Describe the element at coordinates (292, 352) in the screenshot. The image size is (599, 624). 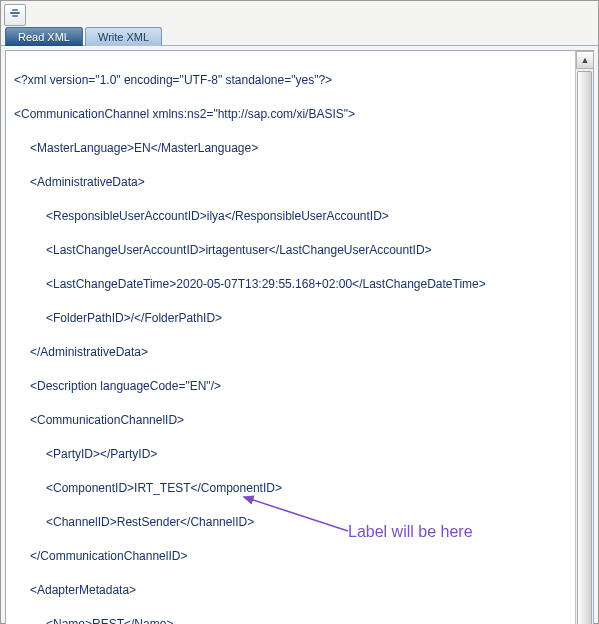
I see `xml-line: </AdministrativeData>` at that location.